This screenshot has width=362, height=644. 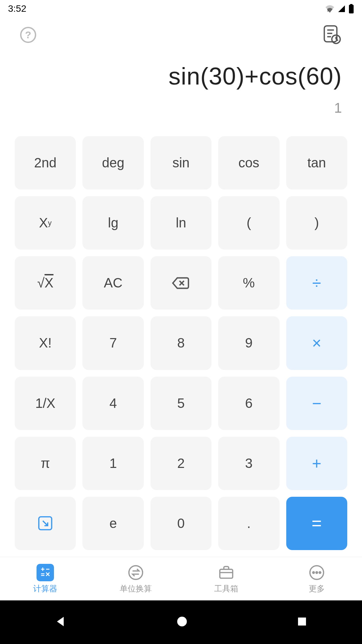 I want to click on key-9: 9, so click(x=249, y=343).